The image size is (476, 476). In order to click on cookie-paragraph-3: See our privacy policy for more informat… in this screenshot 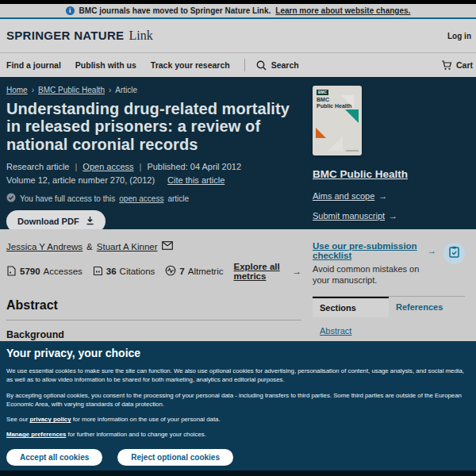, I will do `click(238, 419)`.